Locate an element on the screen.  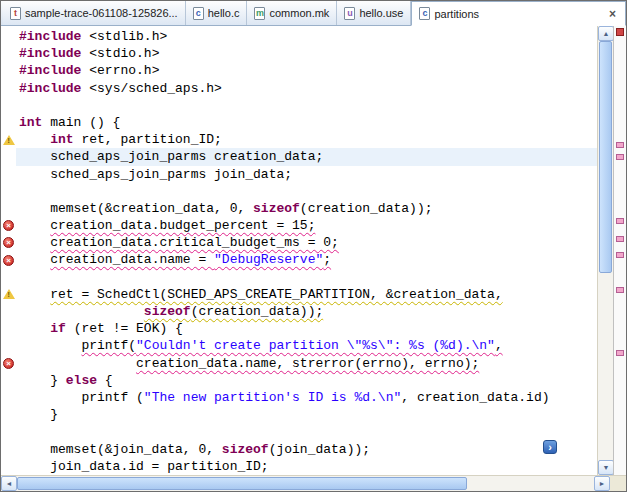
vertical-scroll-thumb is located at coordinates (606, 157).